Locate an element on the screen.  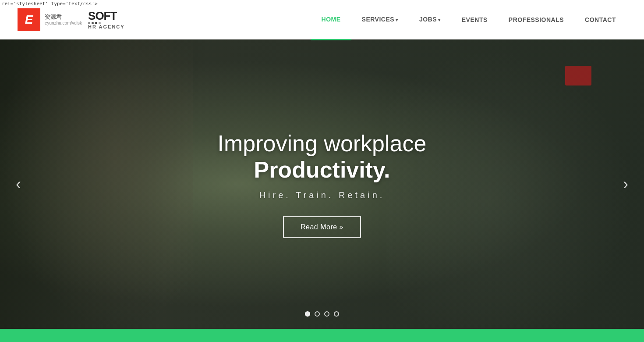
carousel-arrow-left: ‹ is located at coordinates (18, 184).